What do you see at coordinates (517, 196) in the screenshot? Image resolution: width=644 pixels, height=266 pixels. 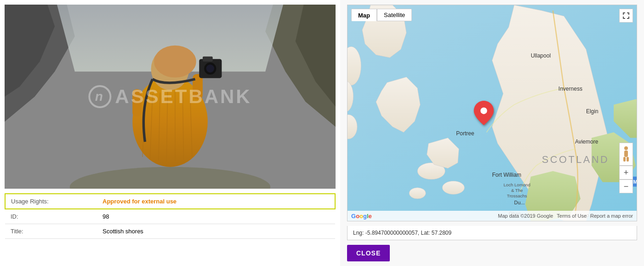 I see `svg-text: Trossachs` at bounding box center [517, 196].